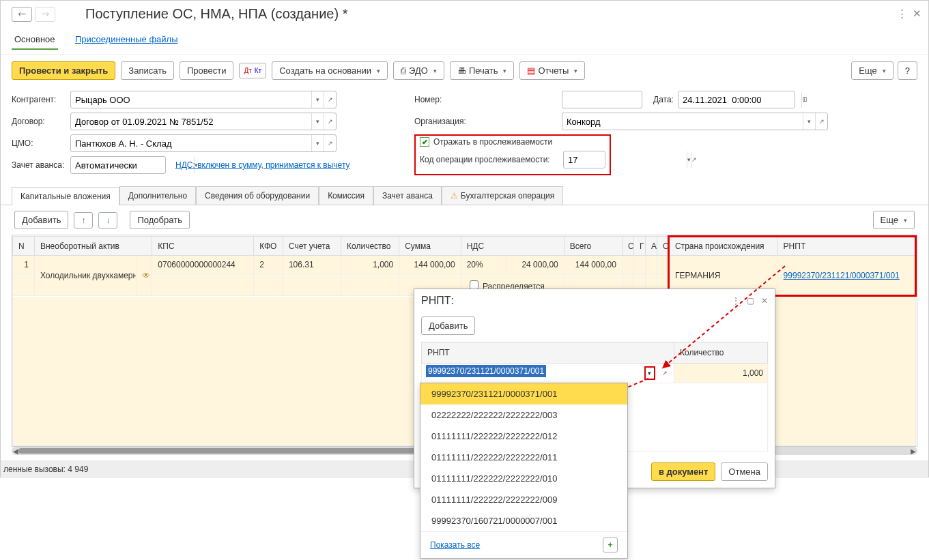  What do you see at coordinates (191, 121) in the screenshot?
I see `contract-input` at bounding box center [191, 121].